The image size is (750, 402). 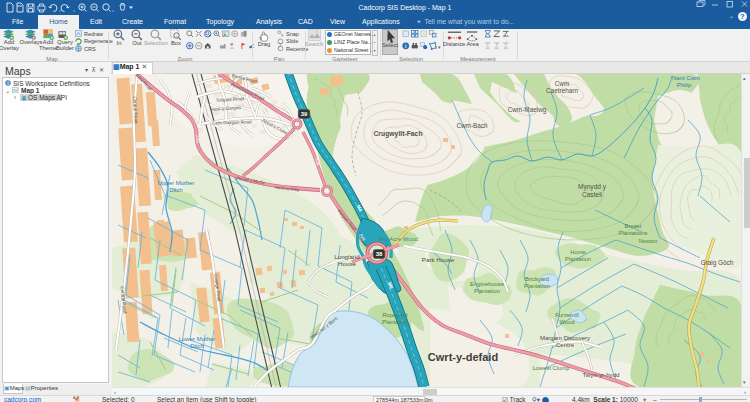 What do you see at coordinates (463, 357) in the screenshot?
I see `svg-text: Cwrt-y-defaid` at bounding box center [463, 357].